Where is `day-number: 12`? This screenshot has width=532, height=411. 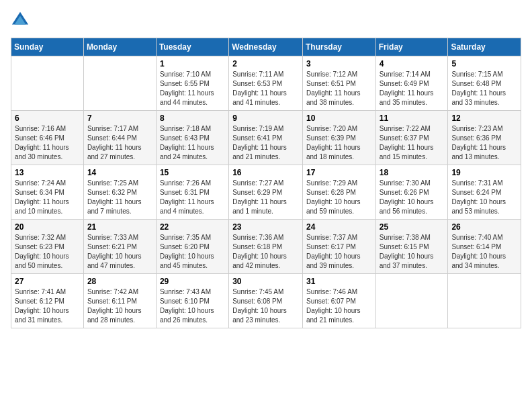
day-number: 12 is located at coordinates (484, 118).